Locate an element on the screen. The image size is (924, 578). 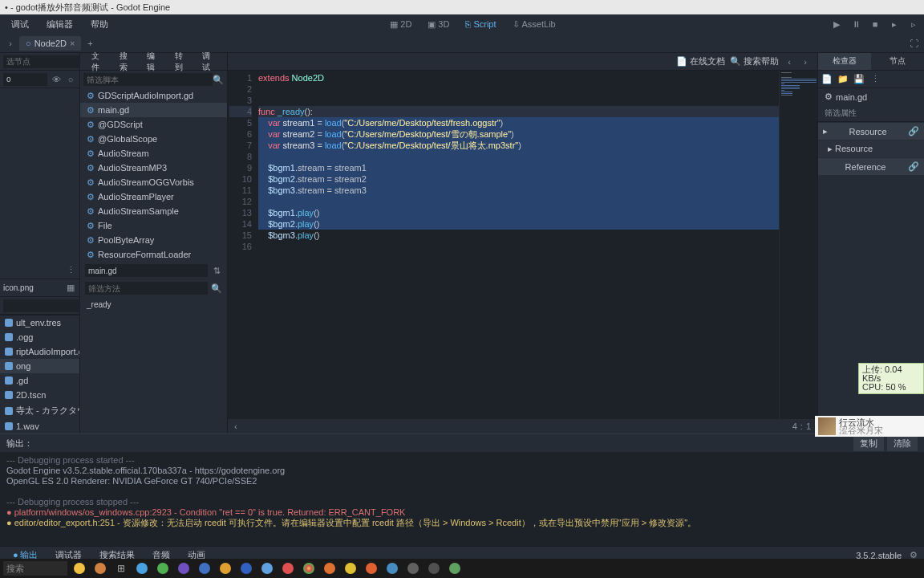
method-filter-input is located at coordinates (146, 288).